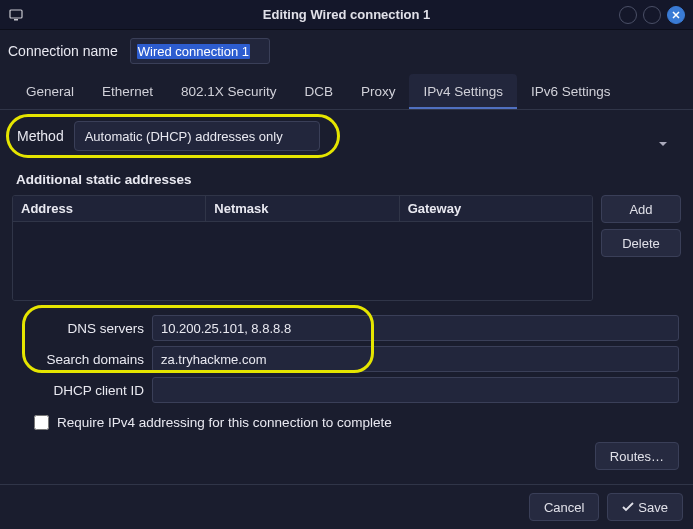 This screenshot has height=529, width=693. I want to click on require-ipv4-label: Require IPv4 addressing for this connect…, so click(224, 422).